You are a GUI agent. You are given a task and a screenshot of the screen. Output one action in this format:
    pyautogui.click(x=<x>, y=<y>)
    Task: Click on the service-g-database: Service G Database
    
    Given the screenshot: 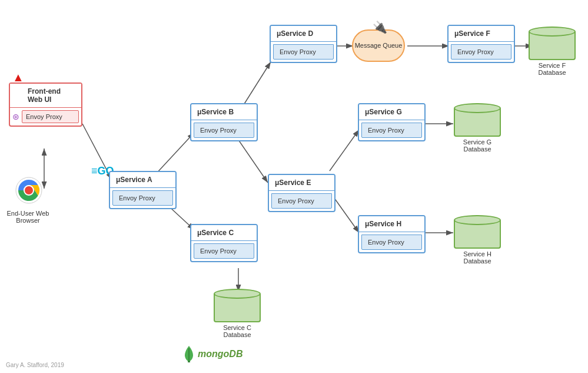 What is the action you would take?
    pyautogui.click(x=477, y=128)
    